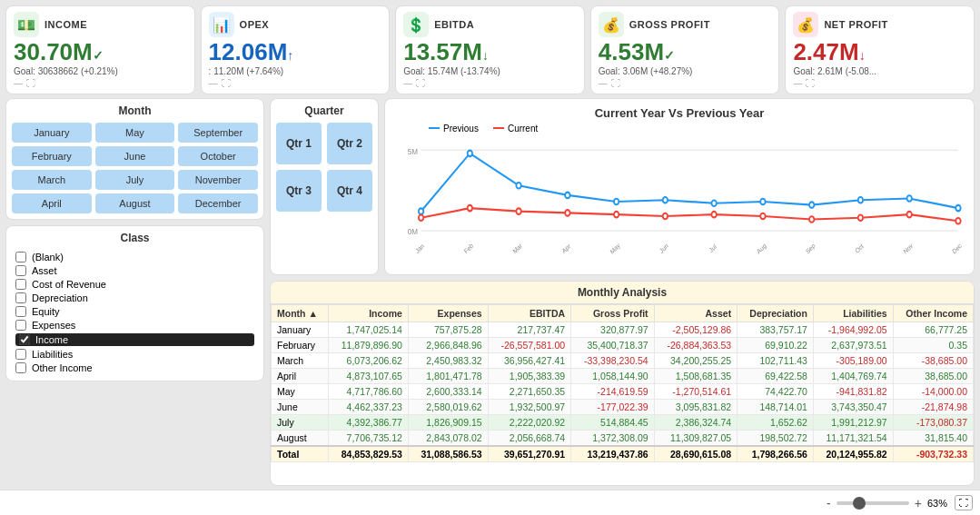 The width and height of the screenshot is (980, 515). I want to click on minus-icon-ebitda: —, so click(408, 84).